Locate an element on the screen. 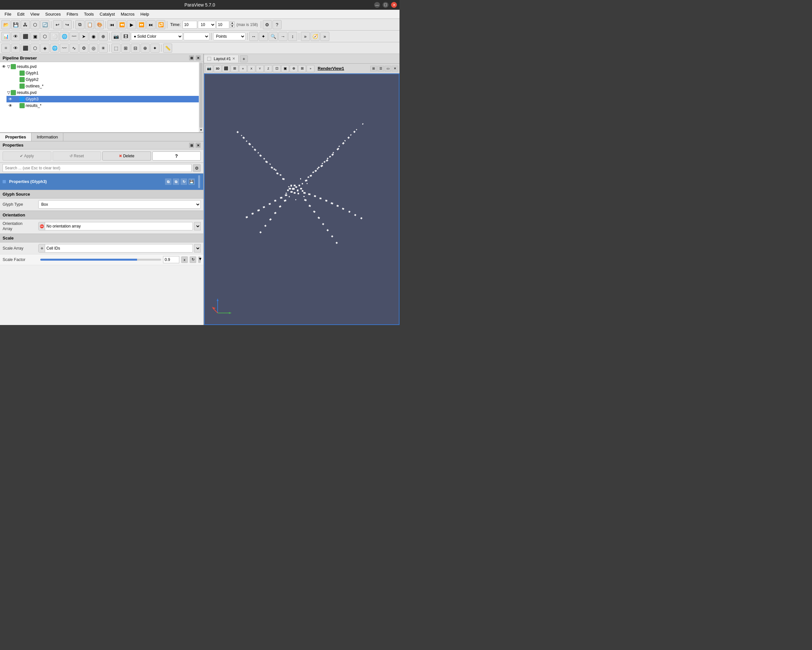 This screenshot has width=812, height=650. pipeline-item-outlines: outlines_* is located at coordinates (102, 86).